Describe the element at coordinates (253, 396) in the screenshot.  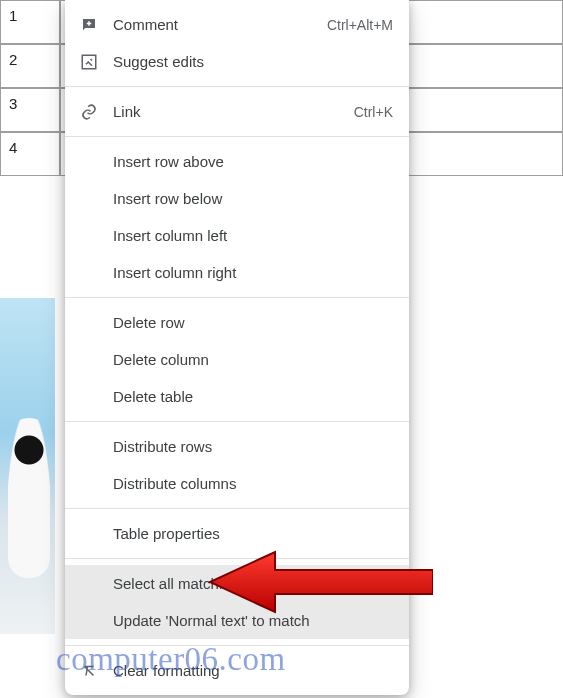
I see `menu-item-label: Delete table` at that location.